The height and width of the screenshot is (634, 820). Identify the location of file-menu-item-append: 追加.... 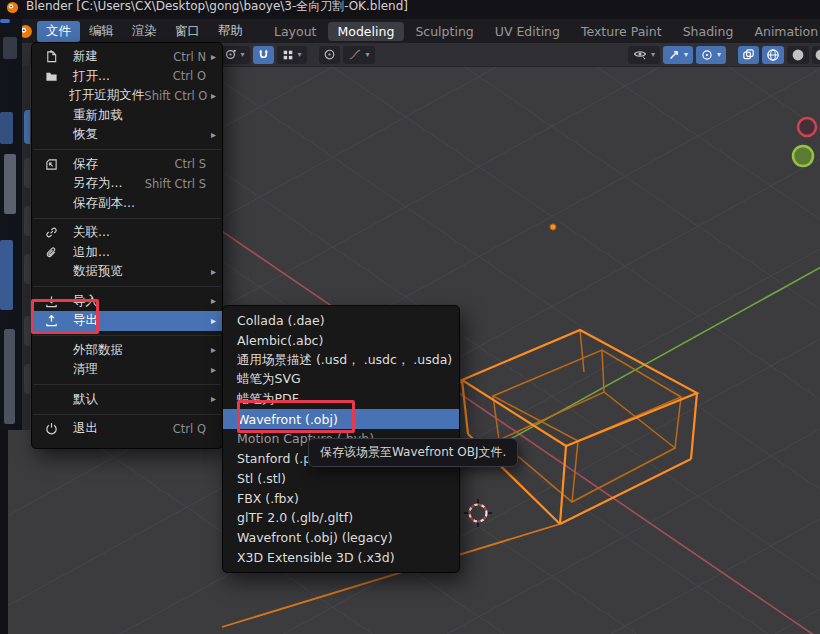
(127, 253).